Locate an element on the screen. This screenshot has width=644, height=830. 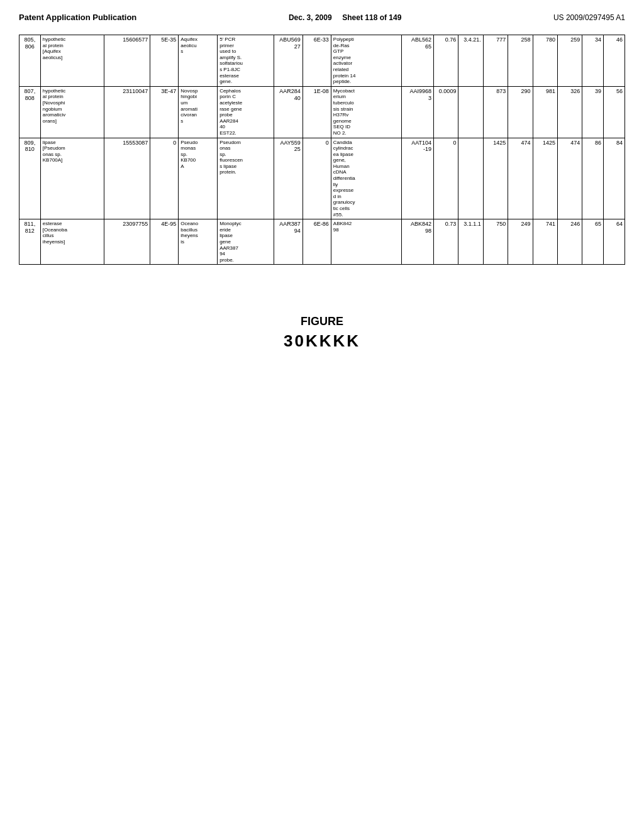
header-date: Dec. 3, 2009 is located at coordinates (311, 18).